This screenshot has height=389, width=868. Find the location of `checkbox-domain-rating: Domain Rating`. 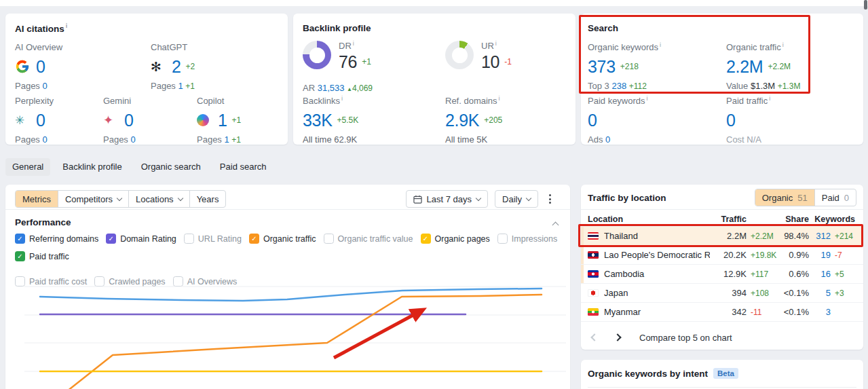

checkbox-domain-rating: Domain Rating is located at coordinates (141, 239).